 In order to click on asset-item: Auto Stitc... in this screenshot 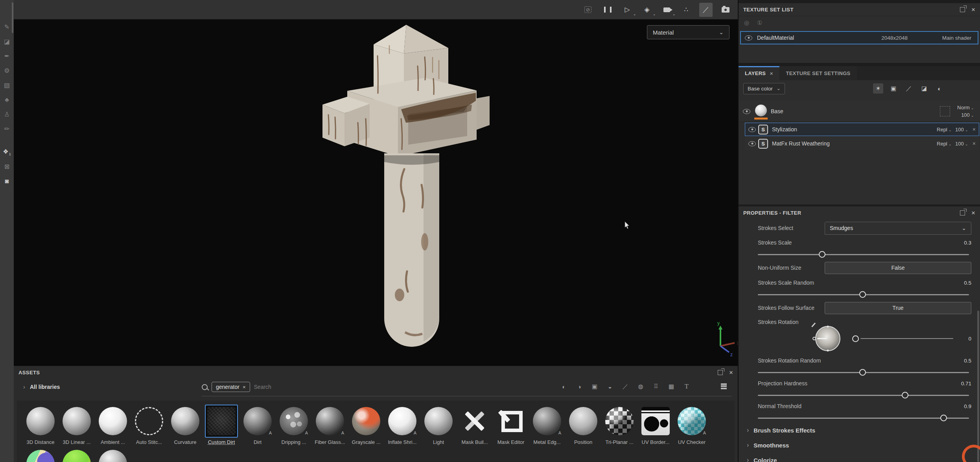, I will do `click(149, 425)`.